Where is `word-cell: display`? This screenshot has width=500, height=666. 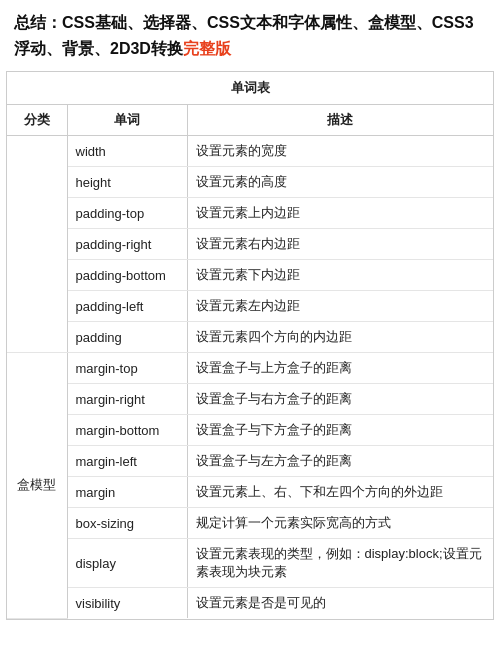
word-cell: display is located at coordinates (127, 564).